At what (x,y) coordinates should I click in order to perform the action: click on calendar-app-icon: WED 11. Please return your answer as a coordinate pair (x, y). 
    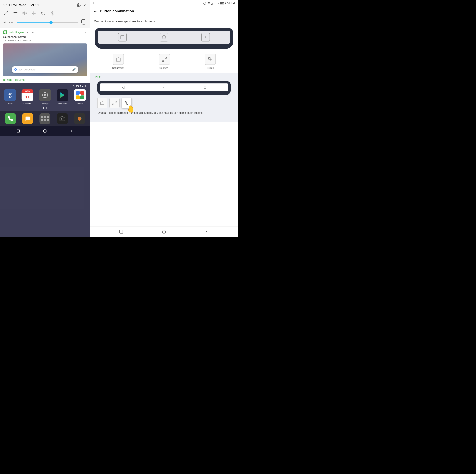
    Looking at the image, I should click on (28, 95).